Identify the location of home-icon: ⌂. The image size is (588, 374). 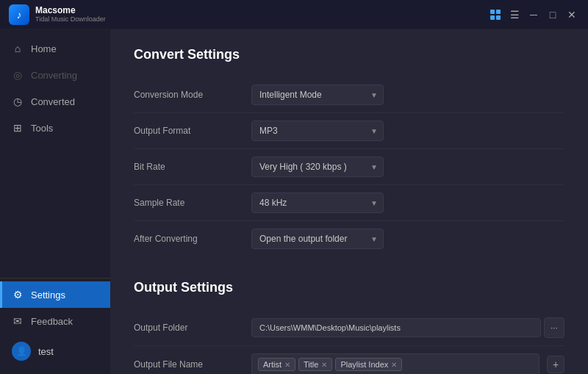
(18, 48).